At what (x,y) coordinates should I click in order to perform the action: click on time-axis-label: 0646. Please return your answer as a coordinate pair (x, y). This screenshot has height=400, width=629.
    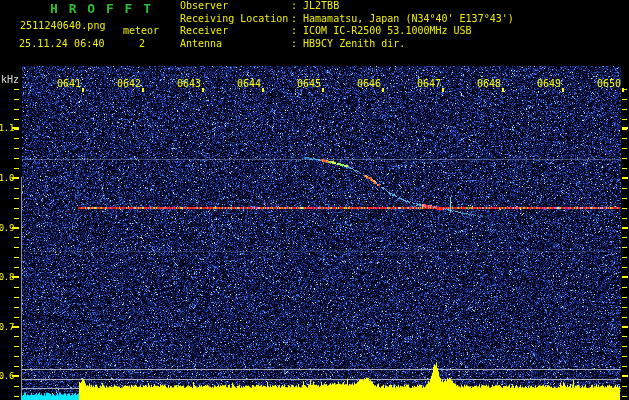
    Looking at the image, I should click on (369, 84).